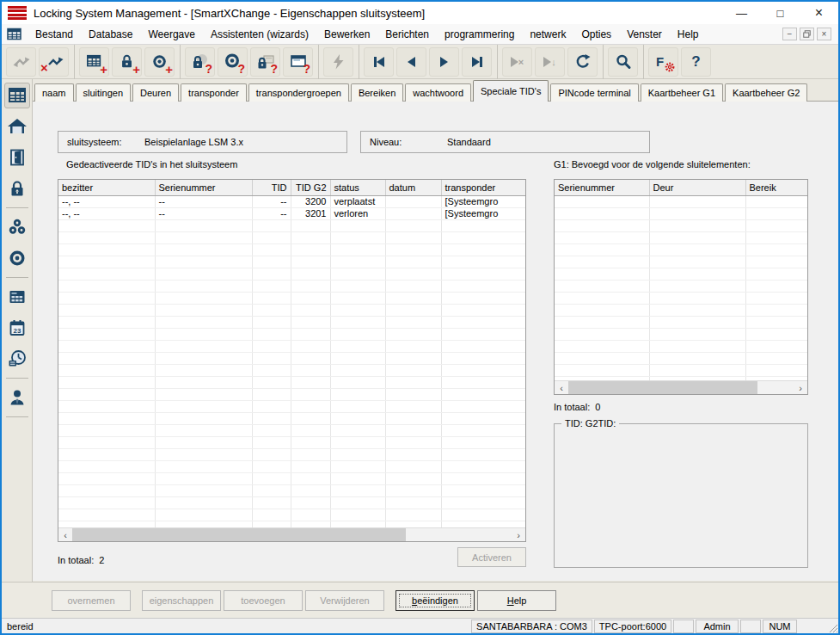 The image size is (840, 635). I want to click on col-datum: datum, so click(413, 188).